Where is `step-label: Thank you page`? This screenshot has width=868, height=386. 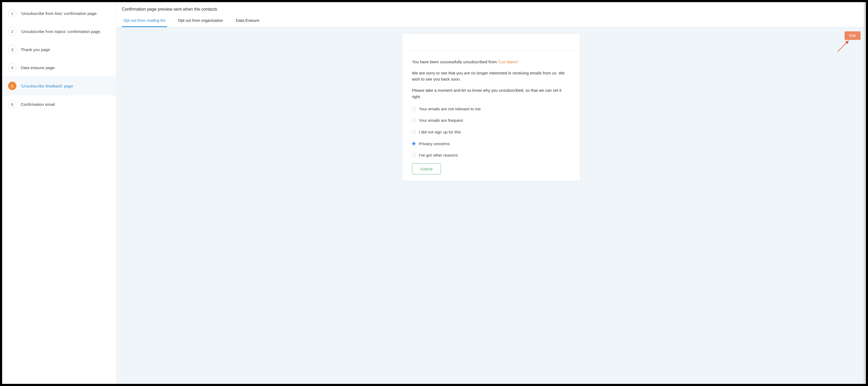
step-label: Thank you page is located at coordinates (35, 50).